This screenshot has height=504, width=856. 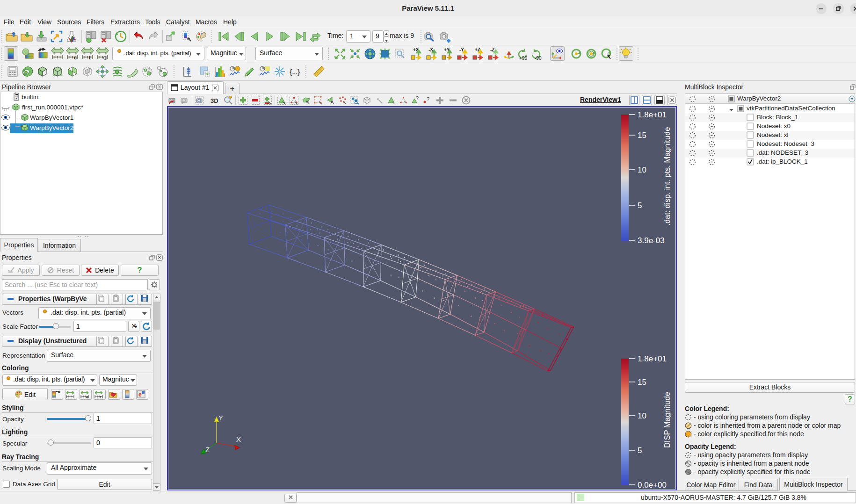 I want to click on svg-text: c, so click(x=75, y=58).